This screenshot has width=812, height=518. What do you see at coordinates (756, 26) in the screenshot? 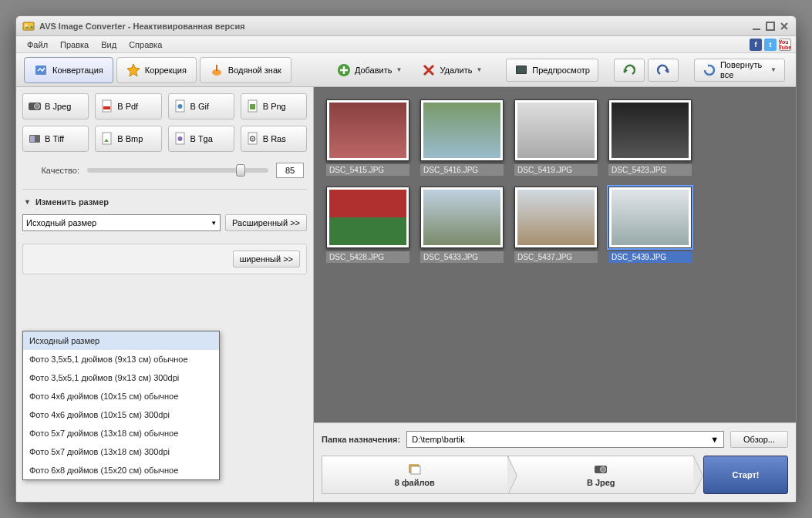
I see `minimize-button` at bounding box center [756, 26].